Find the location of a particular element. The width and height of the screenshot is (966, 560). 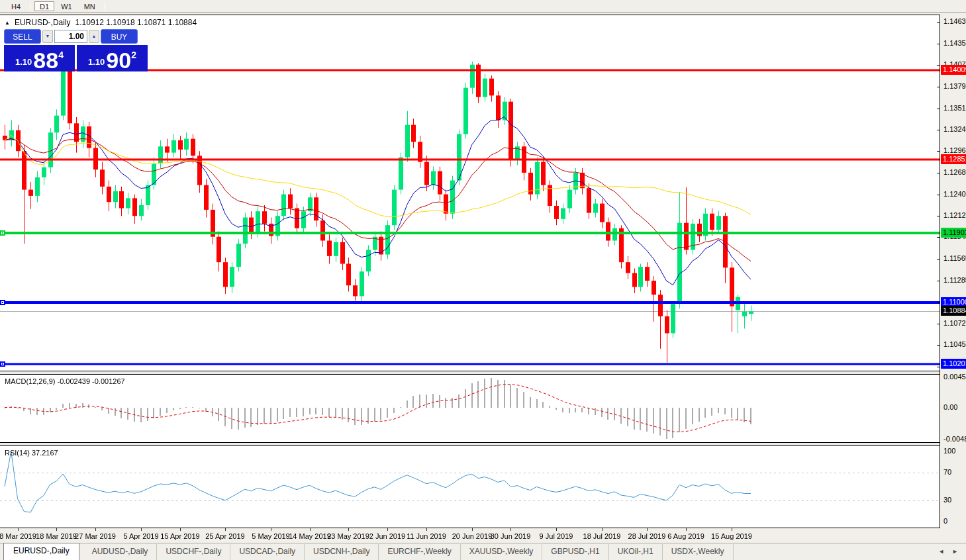

symbol-tab-eurchf-weekly: EURCHF-,Weekly is located at coordinates (420, 552).